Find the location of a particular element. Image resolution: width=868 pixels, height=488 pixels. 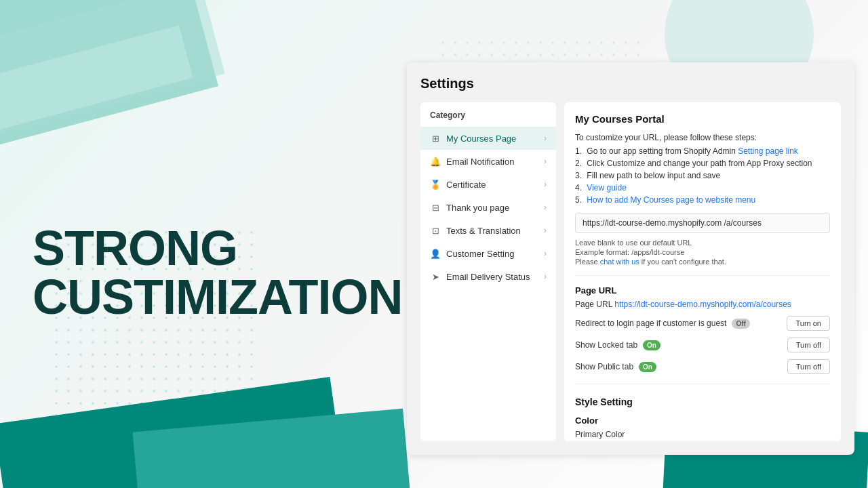

redirect-toggle-btn: Turn on is located at coordinates (808, 323).